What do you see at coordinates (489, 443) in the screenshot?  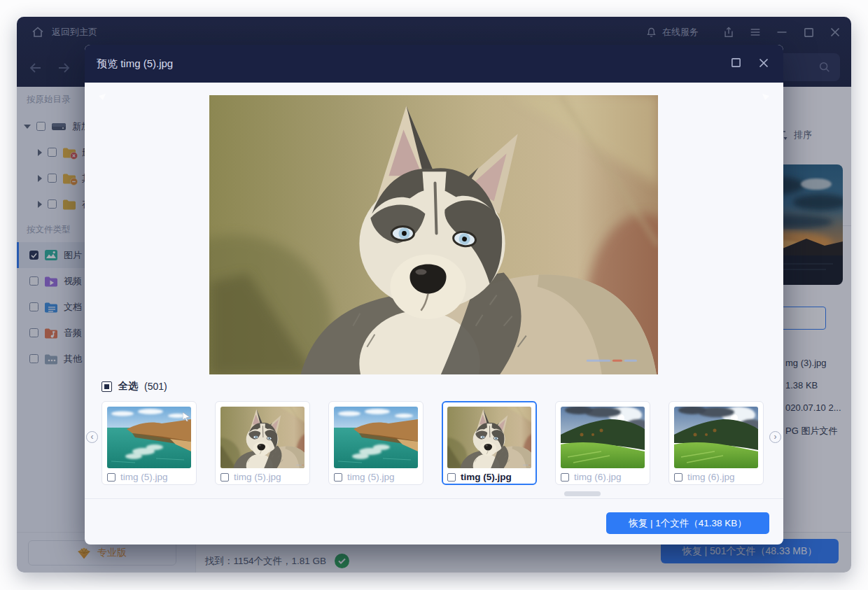 I see `thumbnail-card-selected: timg (5).jpg` at bounding box center [489, 443].